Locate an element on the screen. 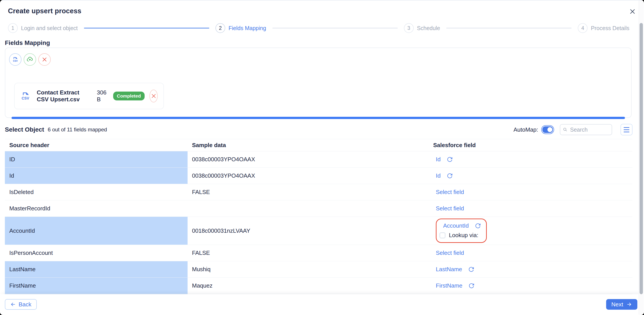 Image resolution: width=644 pixels, height=315 pixels. col-header-source: Source header is located at coordinates (96, 145).